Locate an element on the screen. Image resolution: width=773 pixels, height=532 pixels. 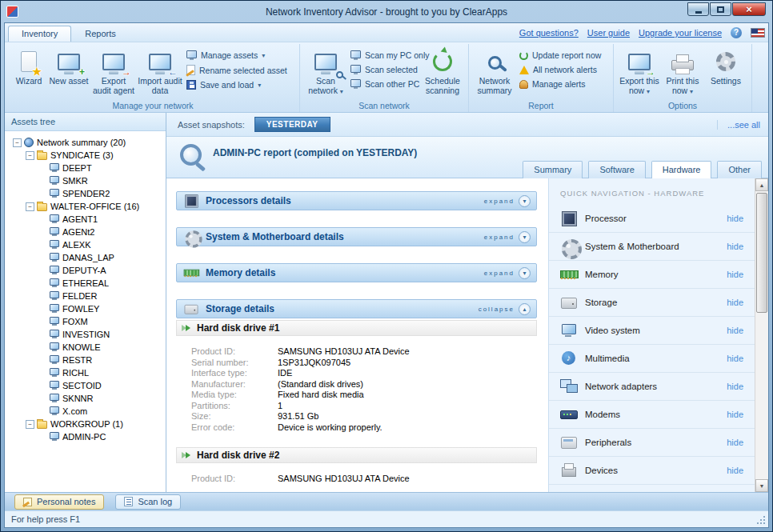
help-icon: ? is located at coordinates (736, 33).